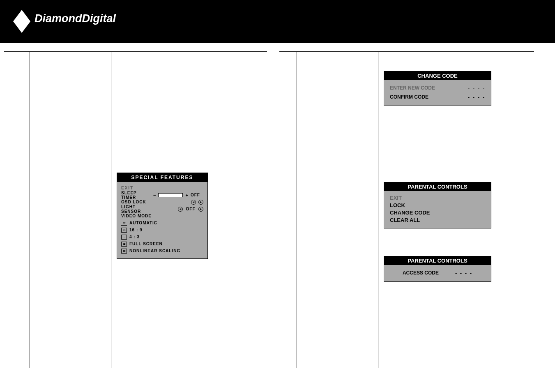 Image resolution: width=555 pixels, height=392 pixels. Describe the element at coordinates (22, 22) in the screenshot. I see `diamond-logo-icon` at that location.